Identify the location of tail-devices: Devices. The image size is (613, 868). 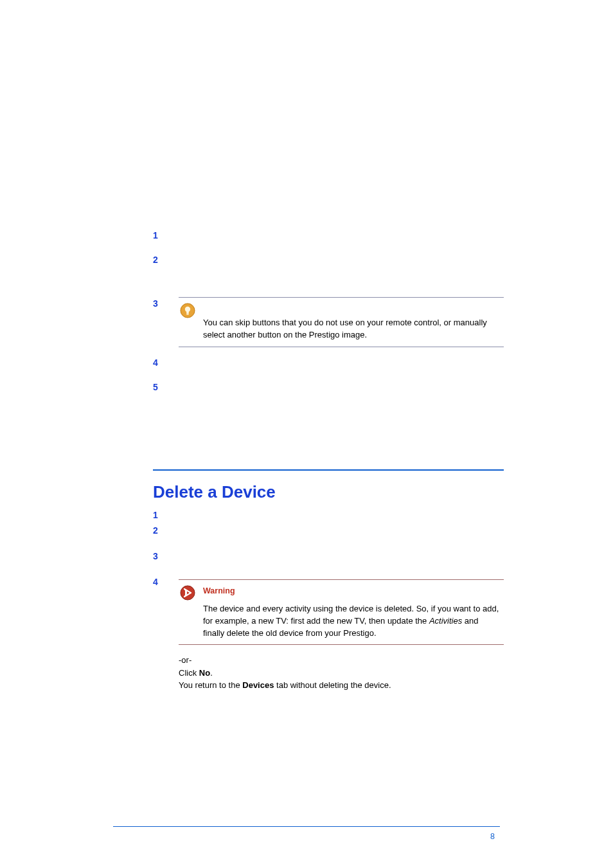
(258, 685).